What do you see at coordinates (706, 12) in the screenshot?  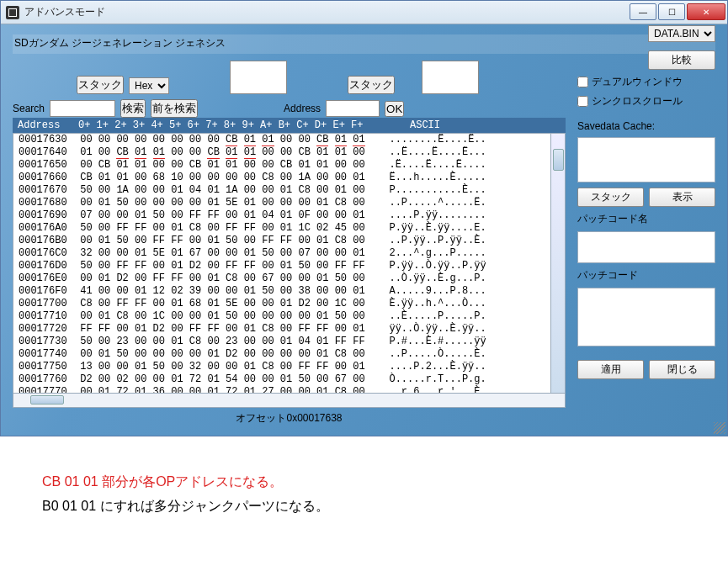 I see `close-button: ✕` at bounding box center [706, 12].